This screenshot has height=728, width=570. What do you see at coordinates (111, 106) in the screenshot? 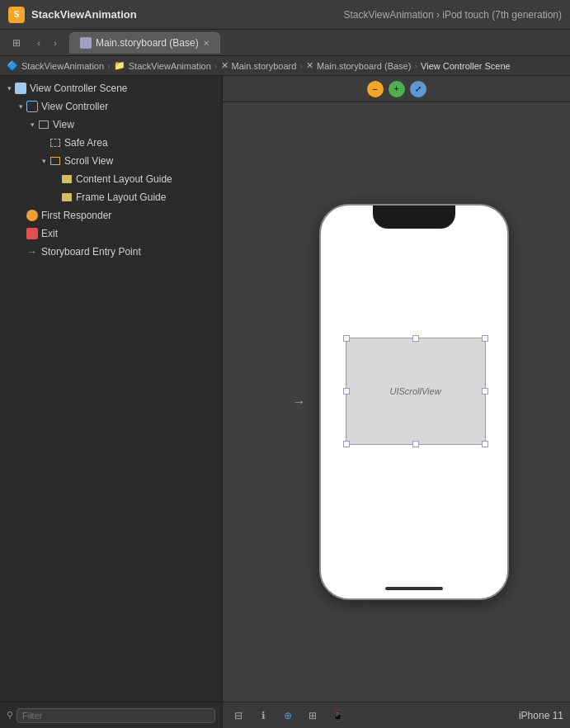
I see `tree-item-view-controller: View Controller` at bounding box center [111, 106].